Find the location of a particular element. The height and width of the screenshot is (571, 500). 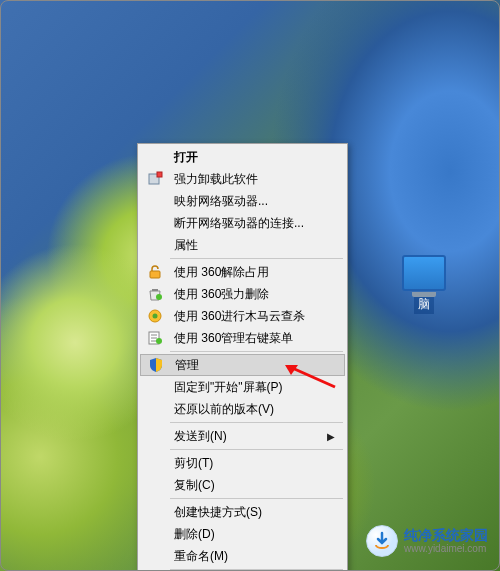

menu-360-trojan: 使用 360进行木马云查杀 is located at coordinates (242, 316).